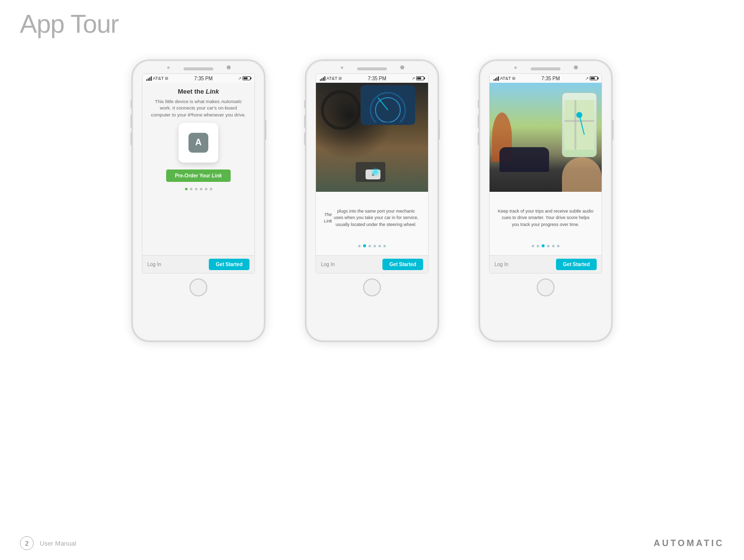 The image size is (744, 560). I want to click on status-bar-3: AT&T ⊜ 7:35 PM ↗, so click(546, 78).